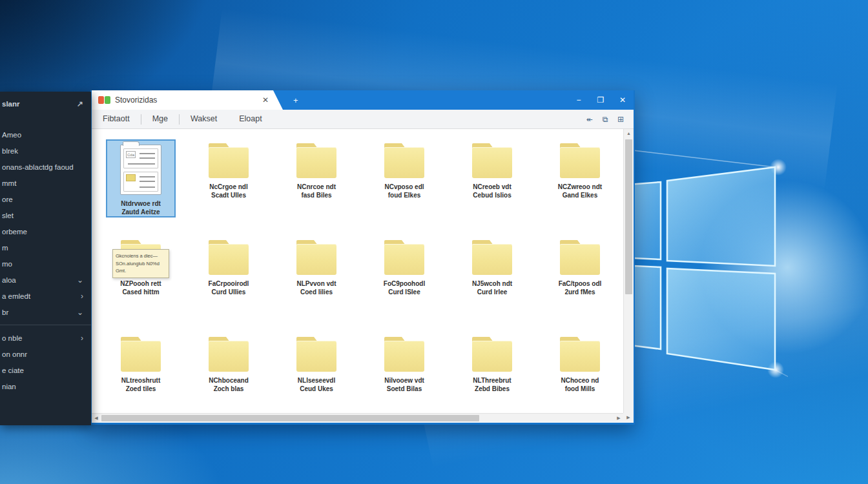 The image size is (868, 484). Describe the element at coordinates (45, 183) in the screenshot. I see `context-menu-item: mmt` at that location.